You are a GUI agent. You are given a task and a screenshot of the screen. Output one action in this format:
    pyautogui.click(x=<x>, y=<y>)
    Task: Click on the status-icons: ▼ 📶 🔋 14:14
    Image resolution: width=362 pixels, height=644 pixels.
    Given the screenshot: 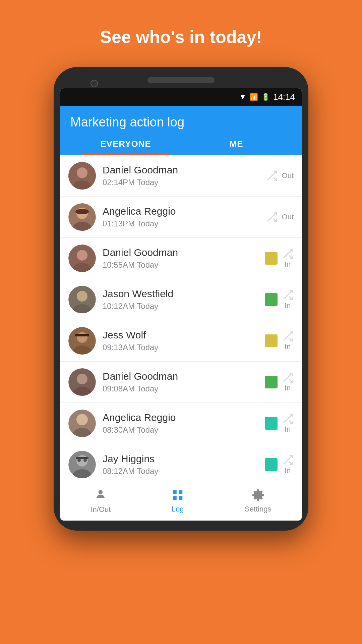 What is the action you would take?
    pyautogui.click(x=267, y=97)
    